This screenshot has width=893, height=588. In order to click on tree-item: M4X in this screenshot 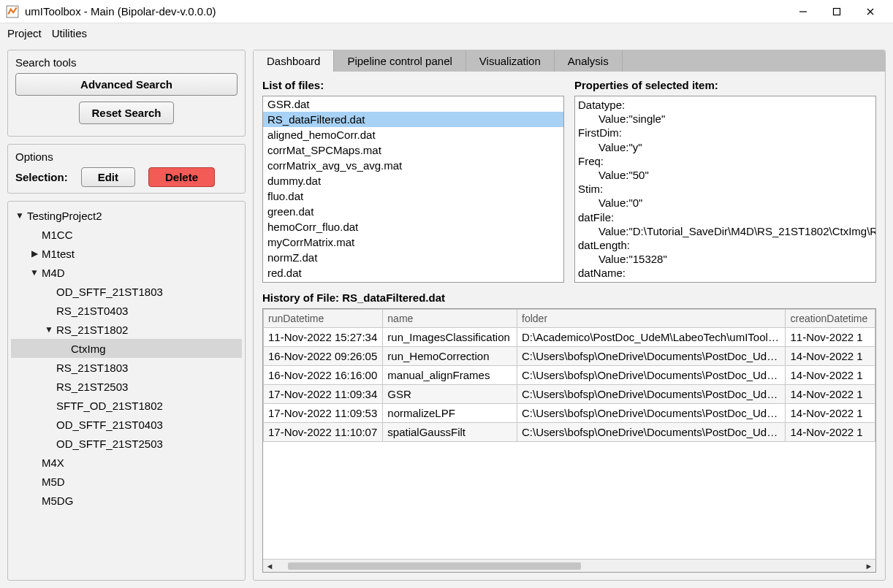, I will do `click(126, 462)`.